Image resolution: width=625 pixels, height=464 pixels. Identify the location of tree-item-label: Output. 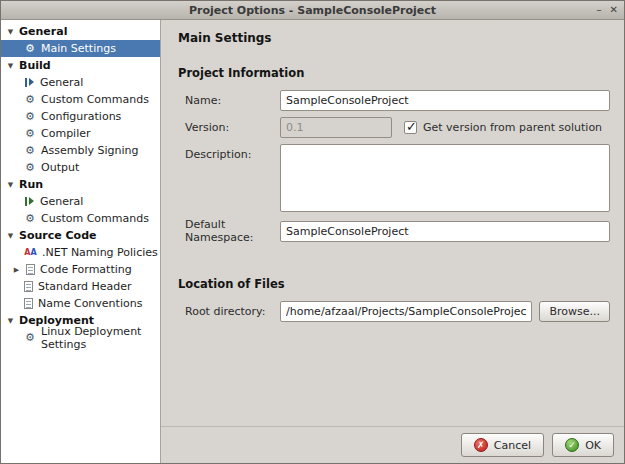
(60, 168).